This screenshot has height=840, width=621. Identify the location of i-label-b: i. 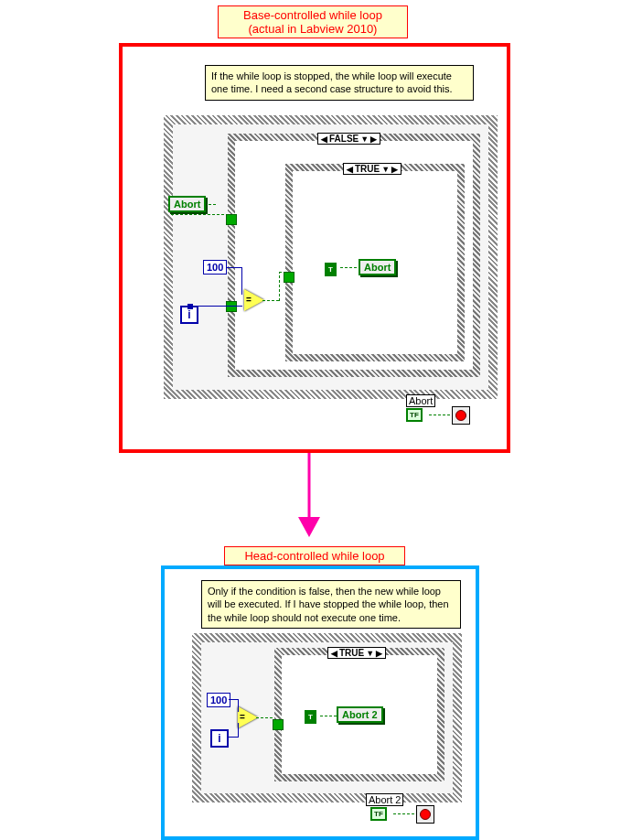
(219, 738).